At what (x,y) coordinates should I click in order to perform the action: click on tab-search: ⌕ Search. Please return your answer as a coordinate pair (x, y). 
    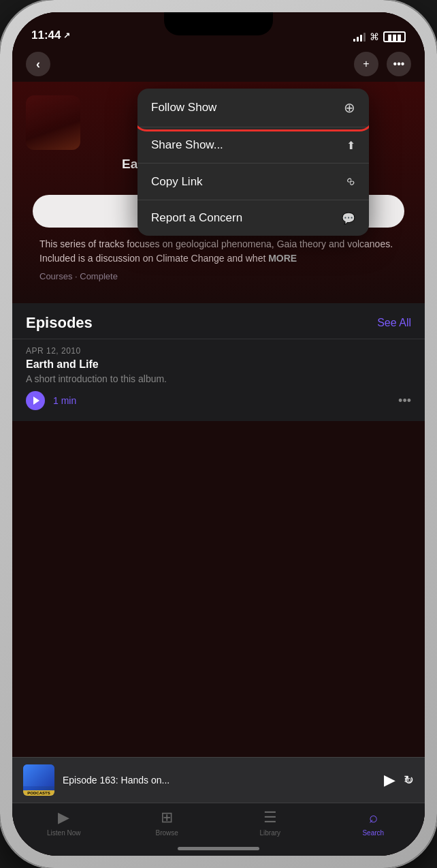
    Looking at the image, I should click on (374, 823).